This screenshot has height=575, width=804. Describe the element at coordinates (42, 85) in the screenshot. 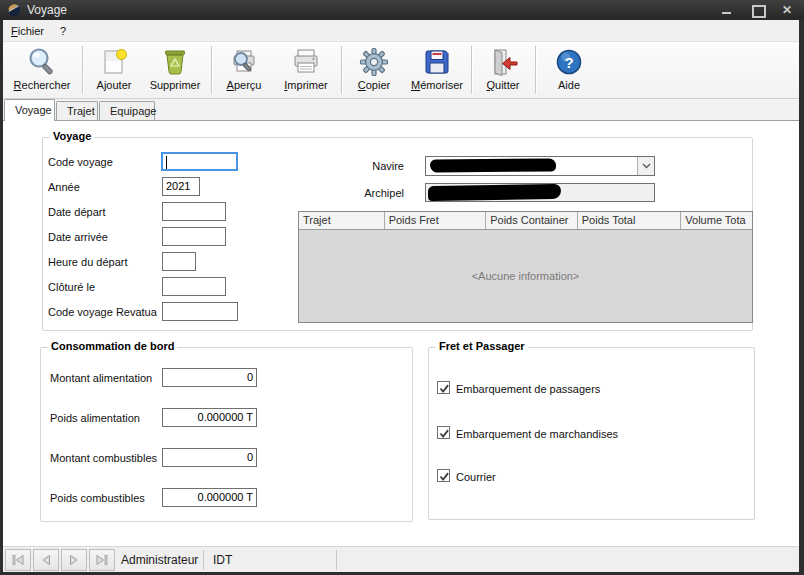

I see `rechercher-label: Rechercher` at that location.